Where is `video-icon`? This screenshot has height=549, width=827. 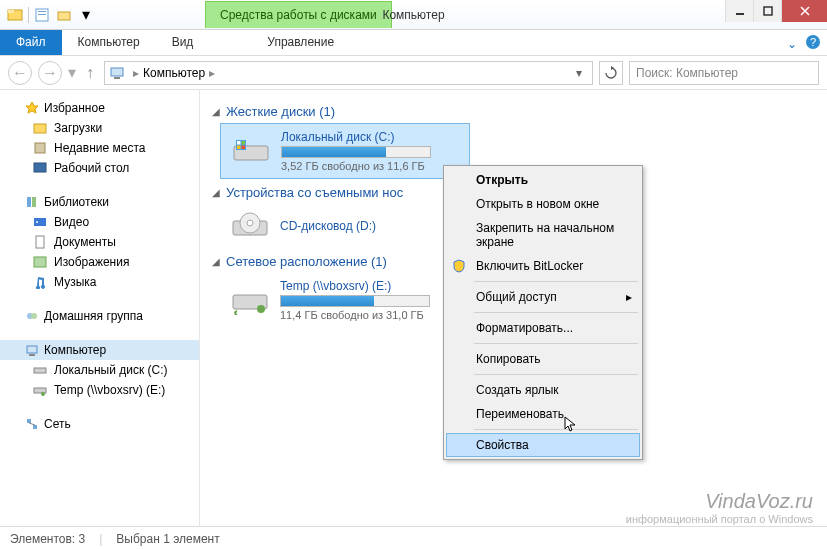 video-icon is located at coordinates (40, 222).